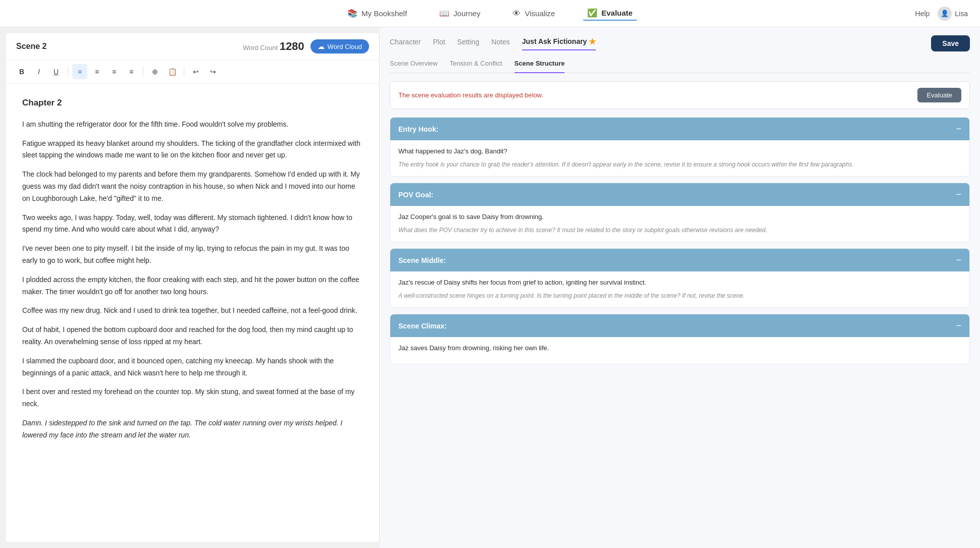 The width and height of the screenshot is (980, 548). I want to click on user-icon: 👤, so click(945, 14).